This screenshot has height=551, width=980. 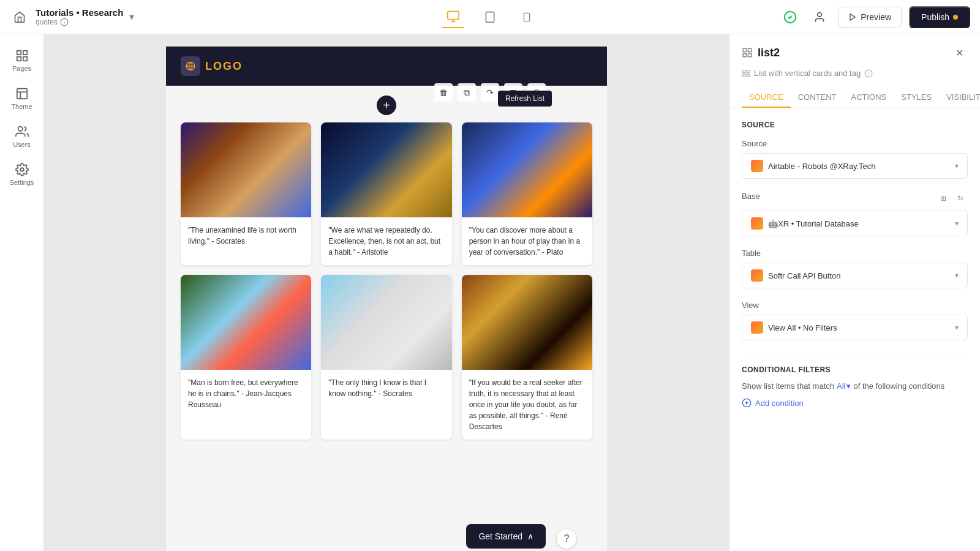 What do you see at coordinates (869, 98) in the screenshot?
I see `tab-actions: ACTIONS` at bounding box center [869, 98].